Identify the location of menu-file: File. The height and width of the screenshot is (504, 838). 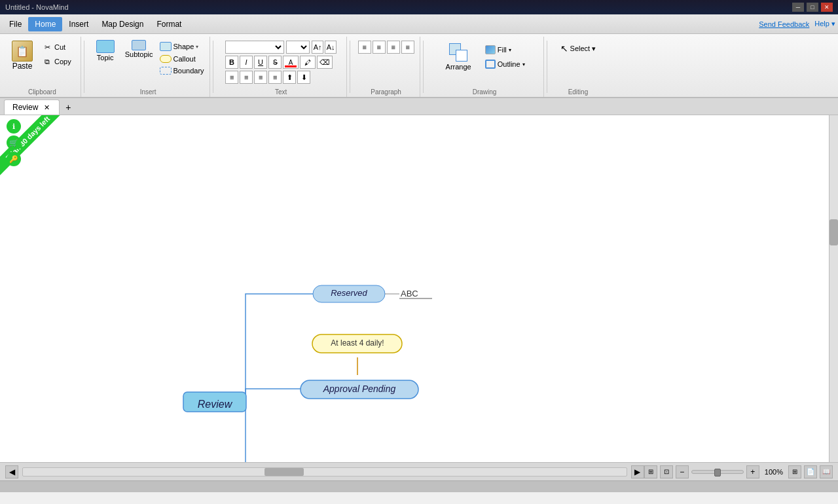
(16, 24).